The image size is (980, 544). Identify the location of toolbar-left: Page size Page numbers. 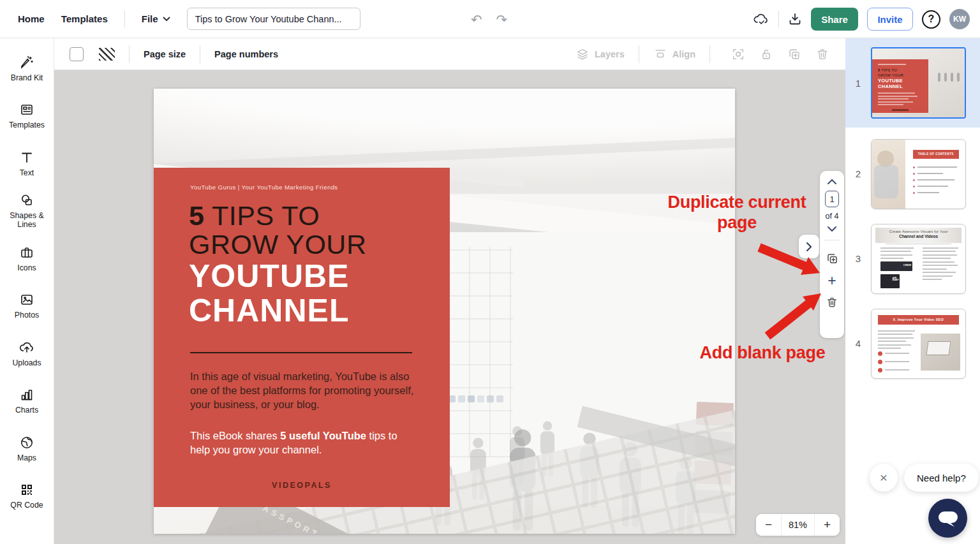
(166, 54).